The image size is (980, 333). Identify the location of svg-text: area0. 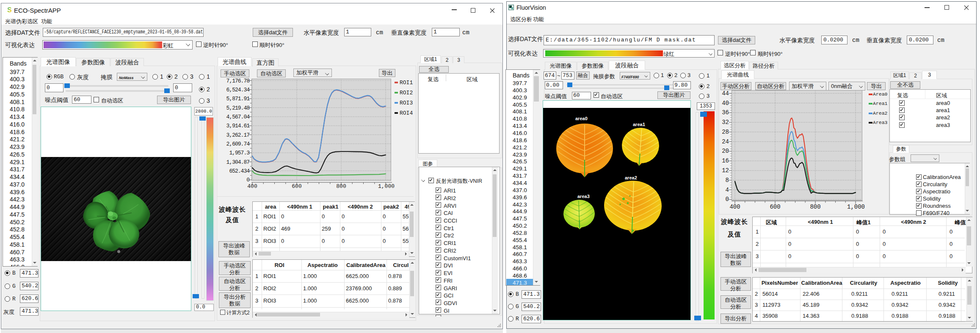
(582, 118).